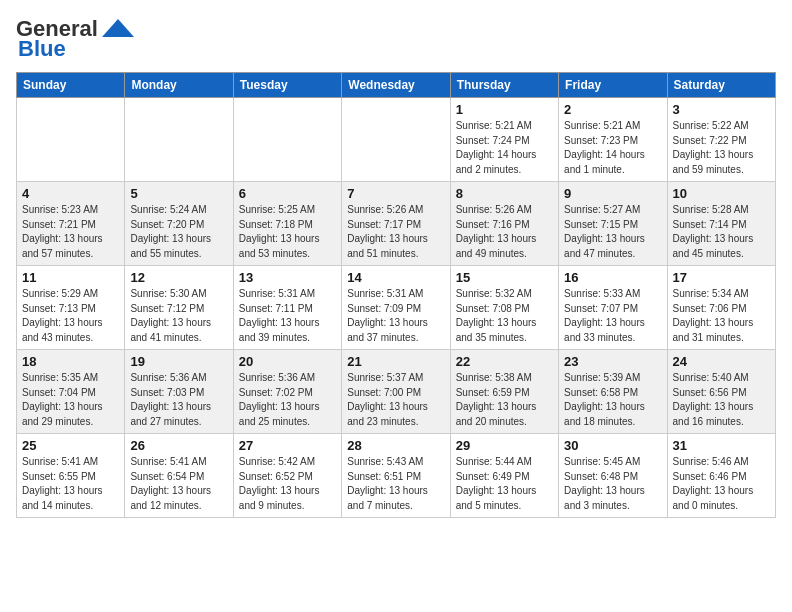 The image size is (792, 612). Describe the element at coordinates (504, 446) in the screenshot. I see `day-number: 29` at that location.